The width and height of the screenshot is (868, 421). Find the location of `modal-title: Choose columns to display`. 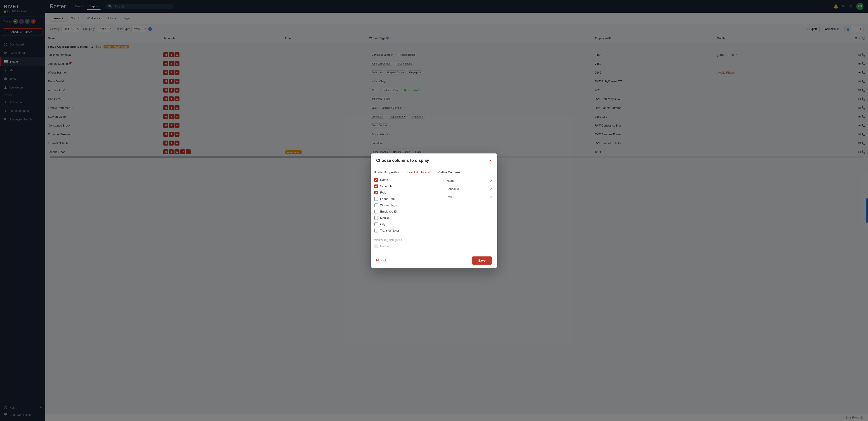

modal-title: Choose columns to display is located at coordinates (402, 161).